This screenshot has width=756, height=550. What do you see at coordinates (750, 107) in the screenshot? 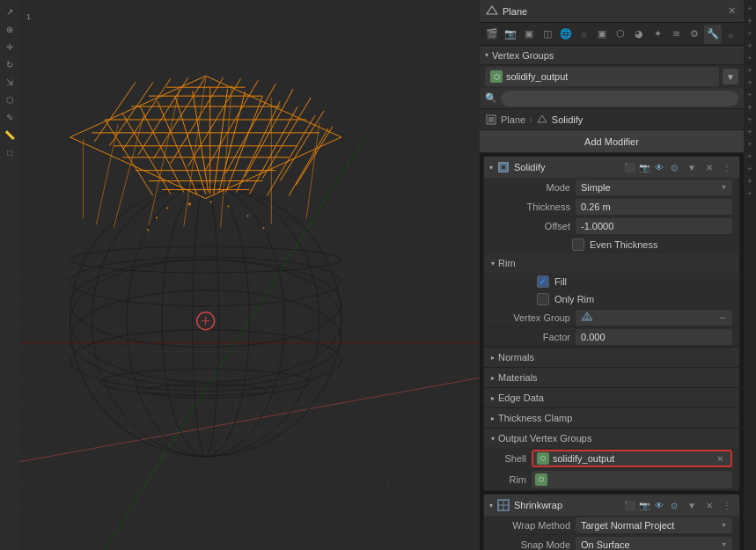
I see `rs-icon-9: +` at bounding box center [750, 107].